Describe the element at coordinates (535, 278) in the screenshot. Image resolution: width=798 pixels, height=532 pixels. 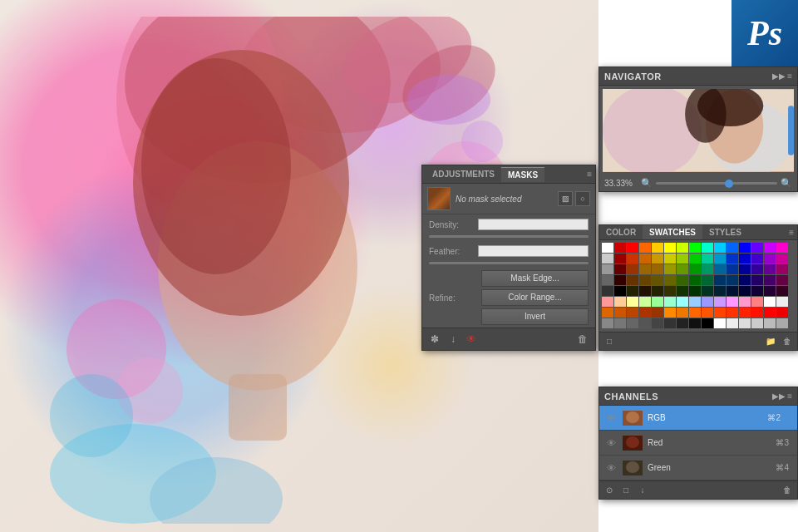
I see `mask-edge-button: Mask Edge...` at that location.